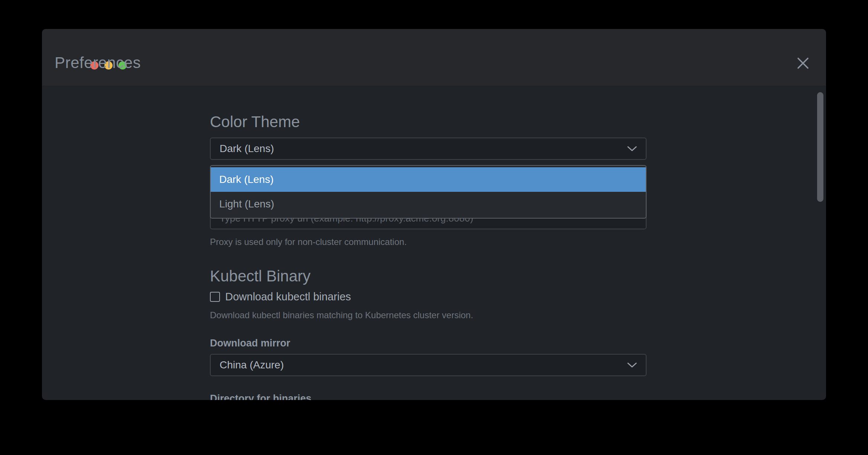 This screenshot has width=868, height=455. I want to click on proxy-helper-text: Proxy is used only for non-cluster commu…, so click(308, 242).